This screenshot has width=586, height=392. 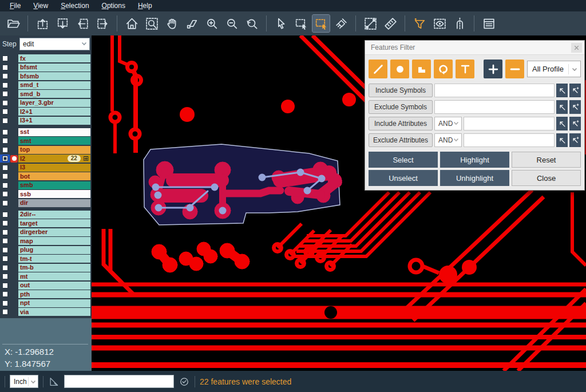 I want to click on feature-type-arc-button, so click(x=443, y=69).